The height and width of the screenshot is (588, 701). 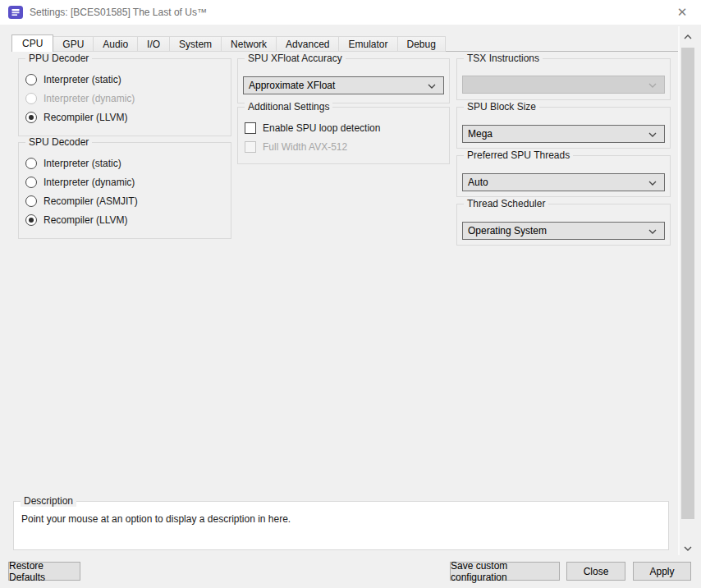 I want to click on thread-scheduler-group-label: Thread Scheduler, so click(x=506, y=204).